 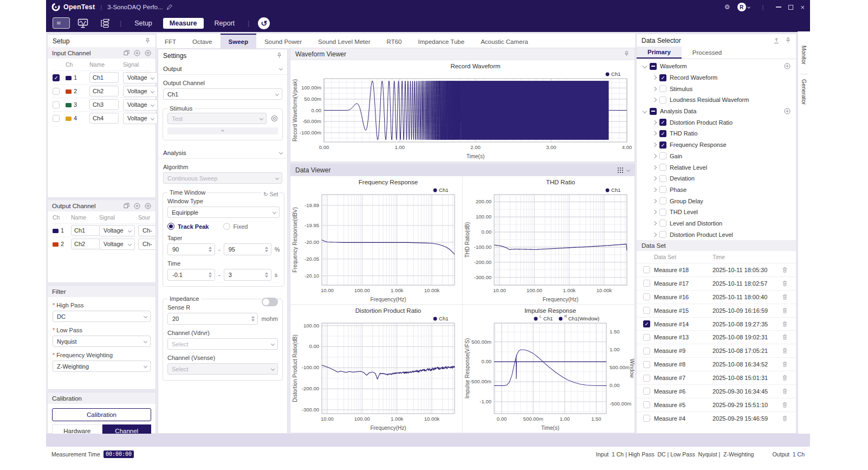 What do you see at coordinates (504, 41) in the screenshot?
I see `tab-acoustic-camera: Acoustic Camera` at bounding box center [504, 41].